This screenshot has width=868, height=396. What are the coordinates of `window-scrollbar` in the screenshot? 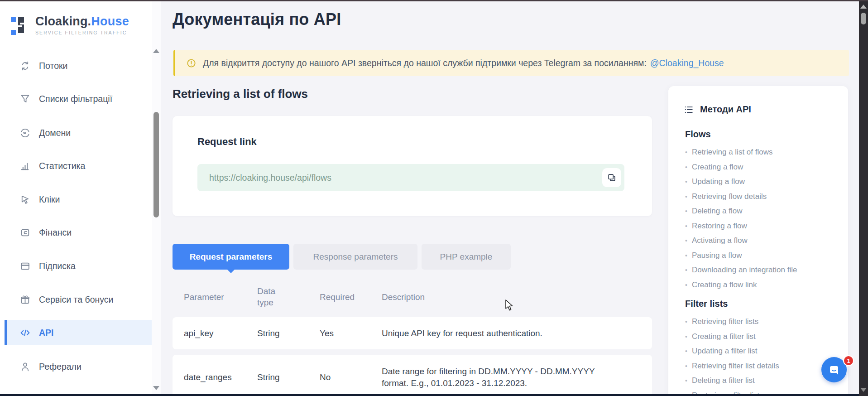 It's located at (863, 198).